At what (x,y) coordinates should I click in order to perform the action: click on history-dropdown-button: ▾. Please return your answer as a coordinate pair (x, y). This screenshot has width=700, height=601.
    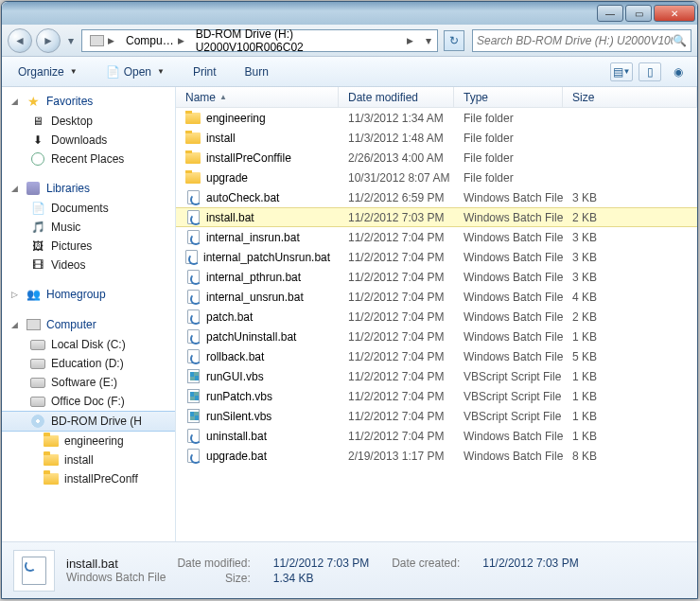
    Looking at the image, I should click on (71, 41).